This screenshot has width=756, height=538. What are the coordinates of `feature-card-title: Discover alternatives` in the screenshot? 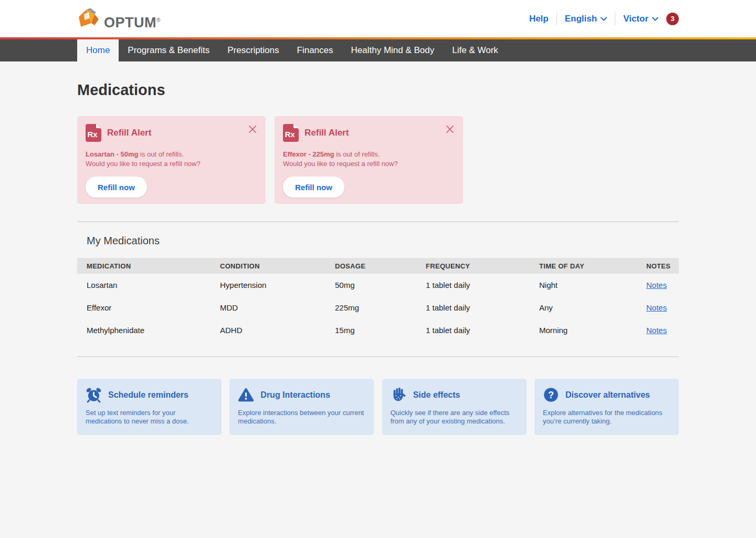 It's located at (608, 395).